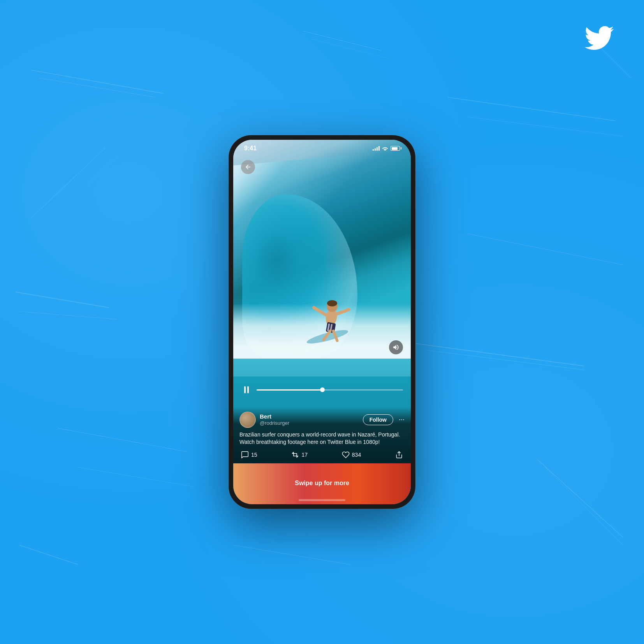 The height and width of the screenshot is (644, 644). Describe the element at coordinates (322, 483) in the screenshot. I see `swipe-up-label: Swipe up for more` at that location.